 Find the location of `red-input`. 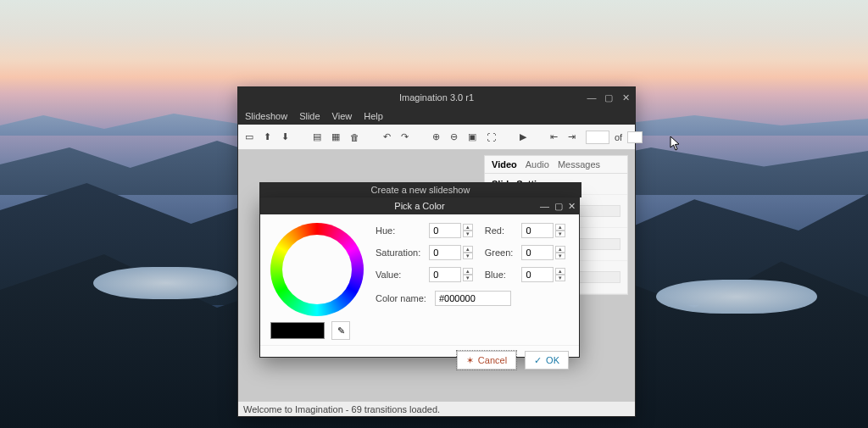

red-input is located at coordinates (537, 231).